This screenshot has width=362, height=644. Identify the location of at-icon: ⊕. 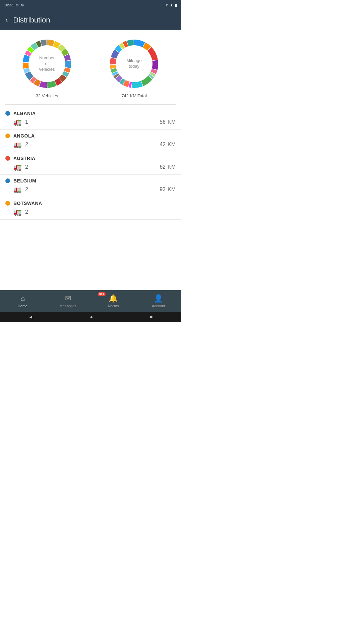
(22, 5).